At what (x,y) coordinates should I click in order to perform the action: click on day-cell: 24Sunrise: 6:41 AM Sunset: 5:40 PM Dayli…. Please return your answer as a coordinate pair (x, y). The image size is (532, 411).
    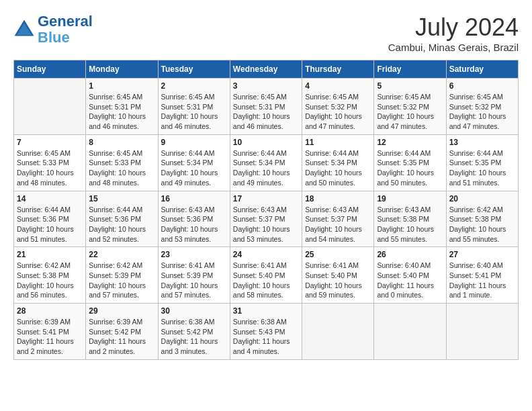
    Looking at the image, I should click on (266, 275).